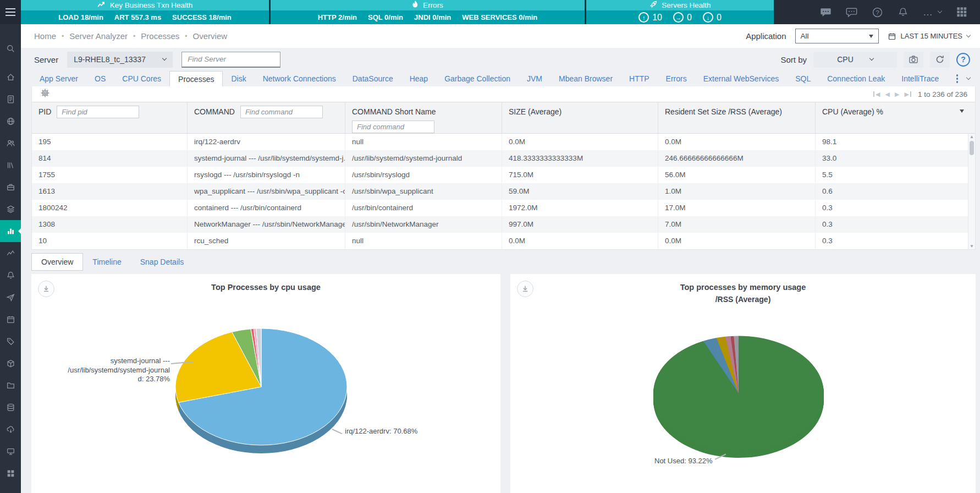  I want to click on tab-disk: Disk, so click(239, 79).